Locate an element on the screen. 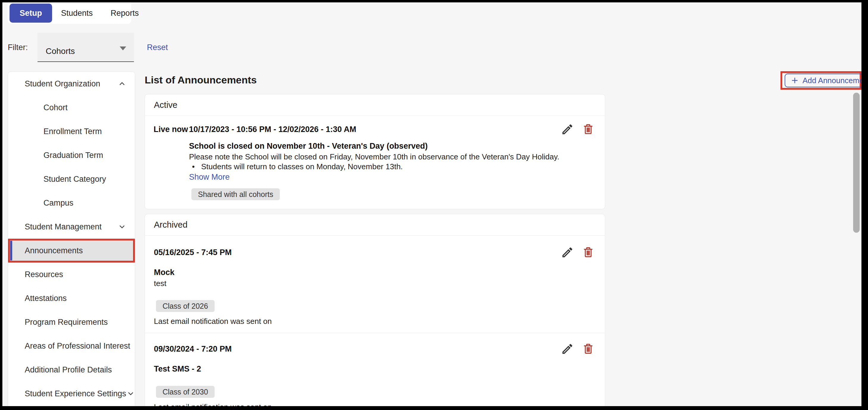 This screenshot has width=868, height=410. filter-reset-link: Reset is located at coordinates (158, 48).